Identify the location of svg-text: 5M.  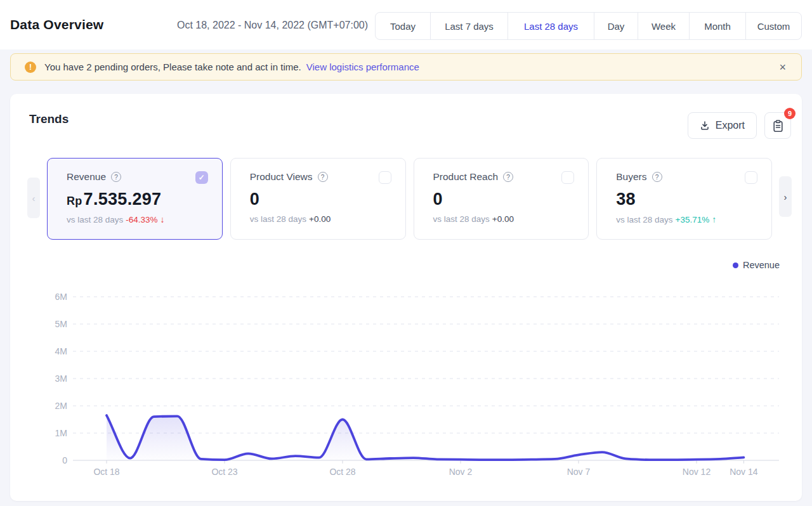
(61, 324).